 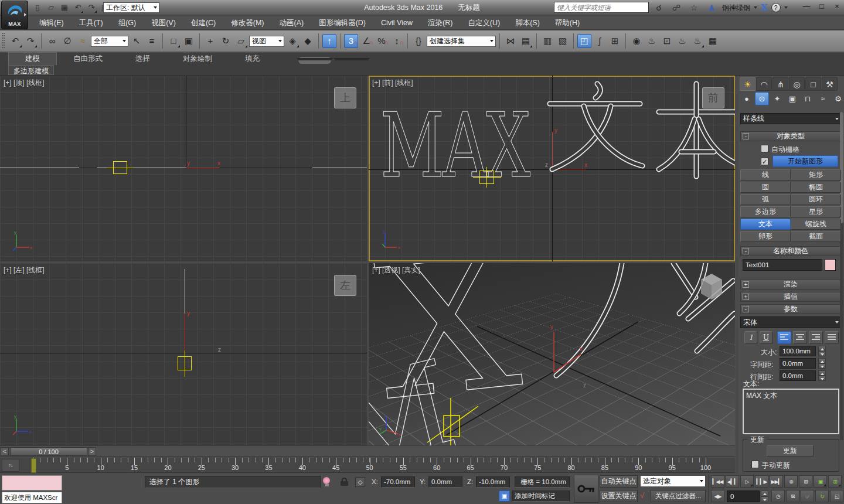 What do you see at coordinates (781, 84) in the screenshot?
I see `tab-hierarchy-icon: ⋔` at bounding box center [781, 84].